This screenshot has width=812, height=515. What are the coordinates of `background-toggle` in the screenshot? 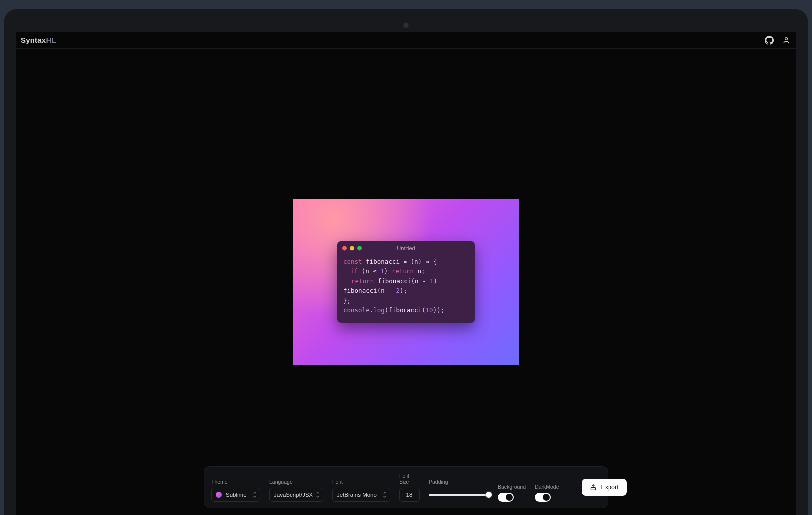 It's located at (506, 497).